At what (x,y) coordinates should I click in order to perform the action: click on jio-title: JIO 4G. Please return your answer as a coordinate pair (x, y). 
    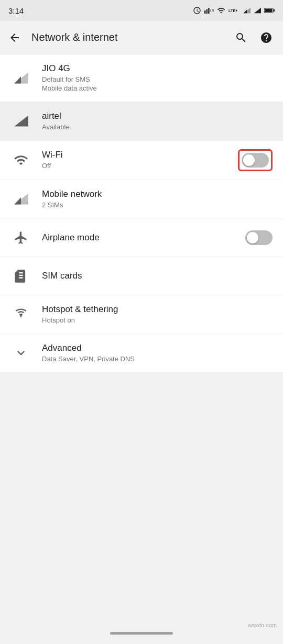
    Looking at the image, I should click on (157, 69).